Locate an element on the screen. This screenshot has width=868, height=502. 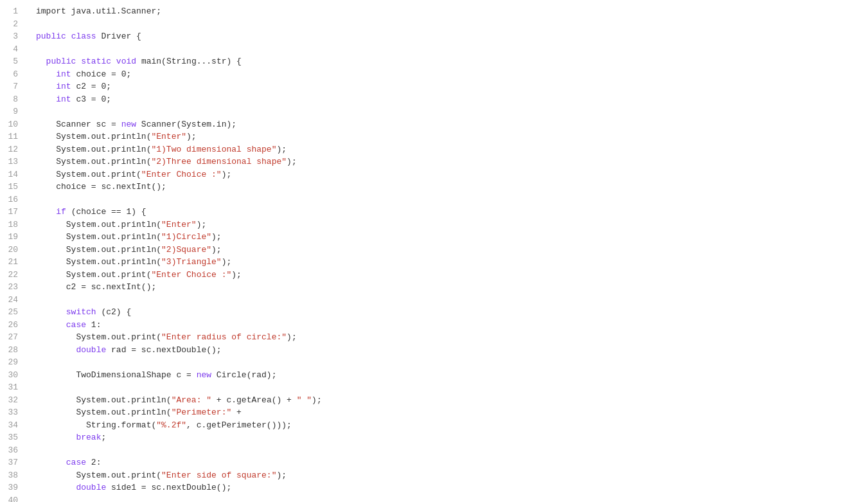
line-number: 3 is located at coordinates (12, 37).